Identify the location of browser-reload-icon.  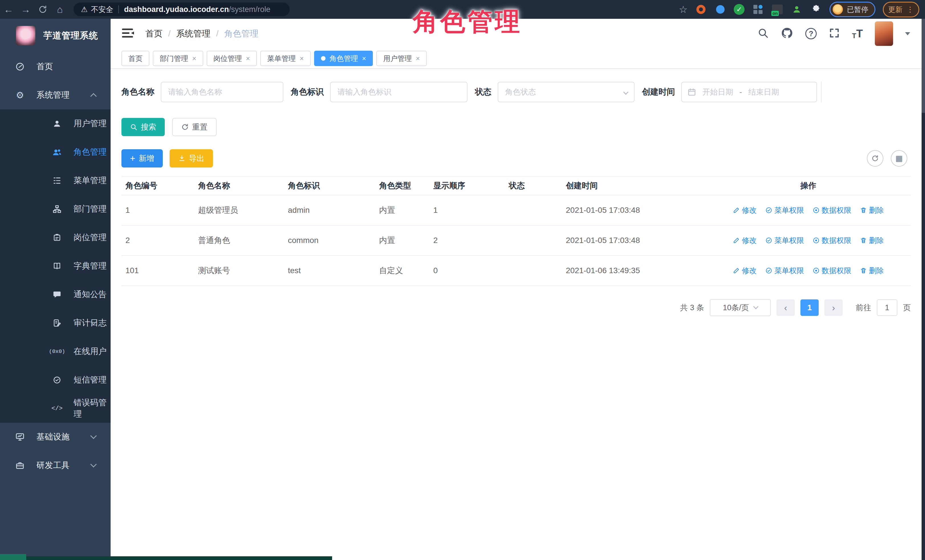
(43, 9).